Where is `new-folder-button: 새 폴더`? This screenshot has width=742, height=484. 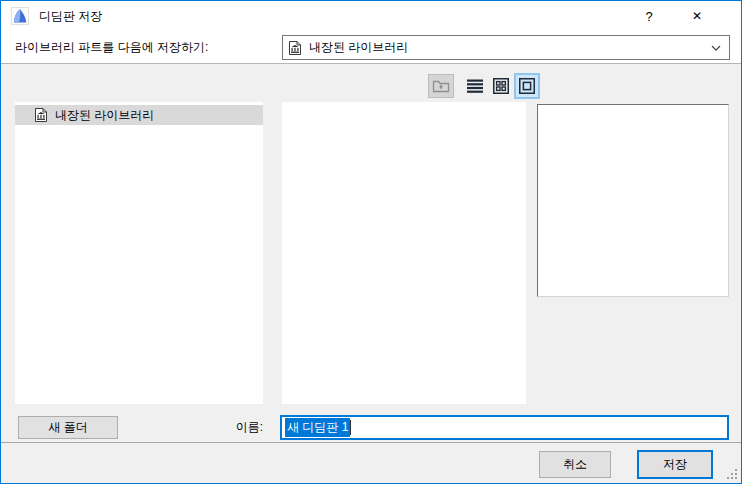
new-folder-button: 새 폴더 is located at coordinates (68, 428).